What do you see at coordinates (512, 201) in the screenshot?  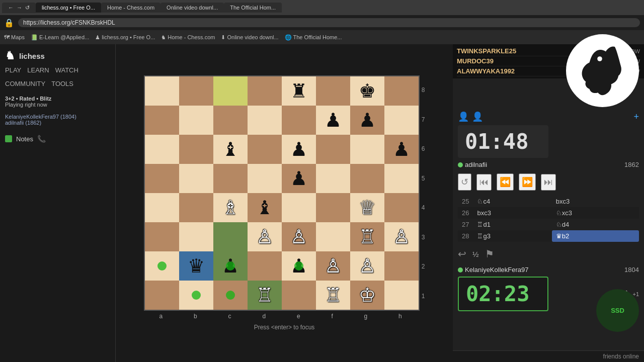 I see `white-move: ♘c4` at bounding box center [512, 201].